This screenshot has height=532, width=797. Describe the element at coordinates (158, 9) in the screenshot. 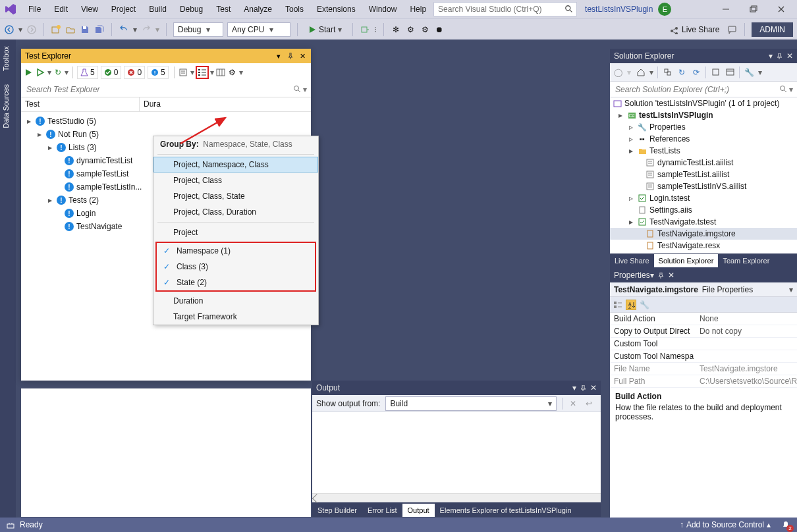

I see `menu-build: Build` at that location.